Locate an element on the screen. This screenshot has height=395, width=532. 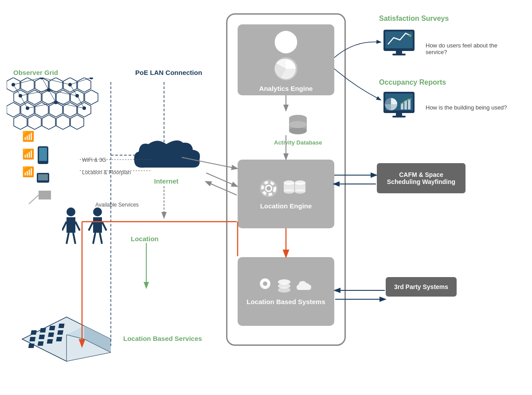
location-based-services-label: Location Based Services is located at coordinates (163, 339).